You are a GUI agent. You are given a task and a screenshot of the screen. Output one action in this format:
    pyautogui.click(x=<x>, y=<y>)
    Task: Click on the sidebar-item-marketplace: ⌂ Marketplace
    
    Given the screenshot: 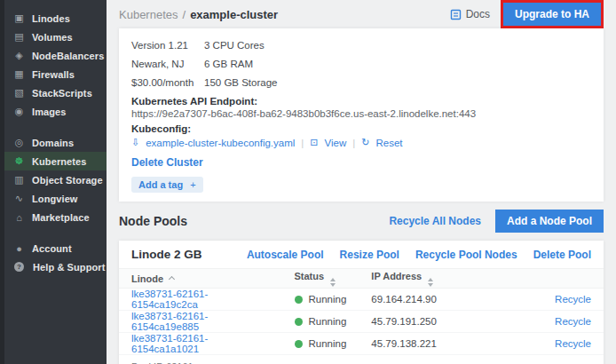 What is the action you would take?
    pyautogui.click(x=55, y=217)
    